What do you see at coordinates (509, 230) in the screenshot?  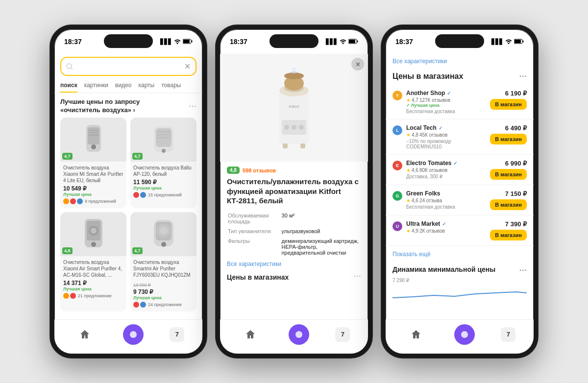 I see `store-price-col-5: 7 390 ₽ В магазин` at bounding box center [509, 230].